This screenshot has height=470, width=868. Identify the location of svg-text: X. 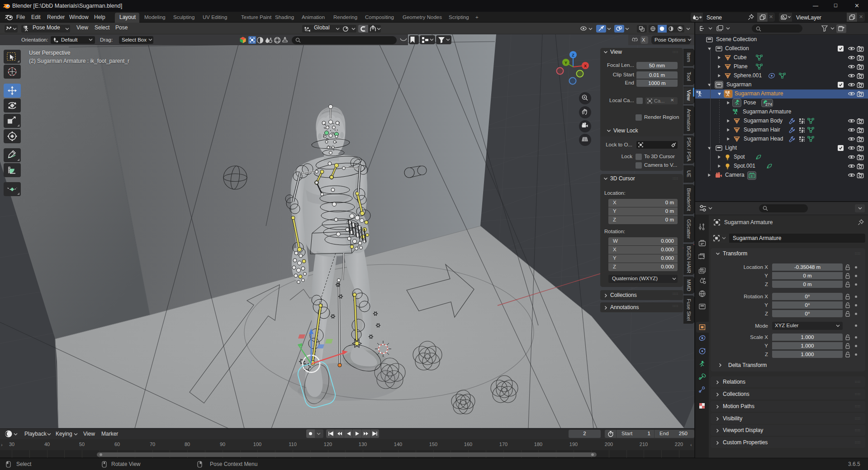
(585, 66).